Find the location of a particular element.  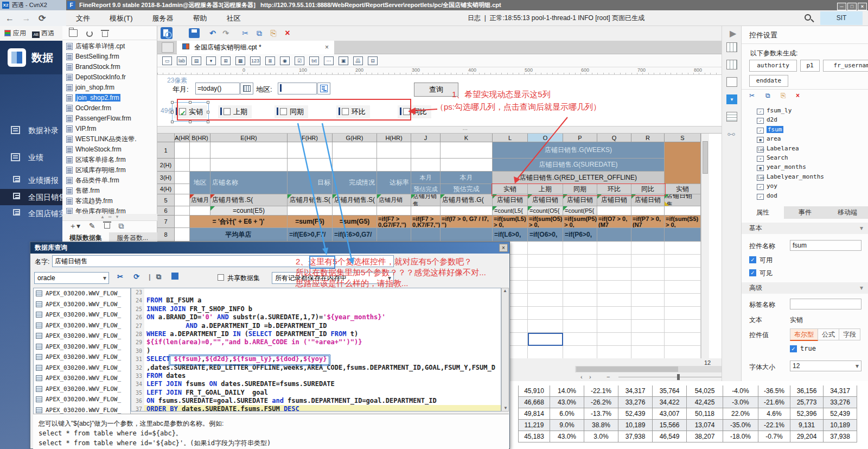

sheet-cell-L4: 实销 is located at coordinates (510, 189).